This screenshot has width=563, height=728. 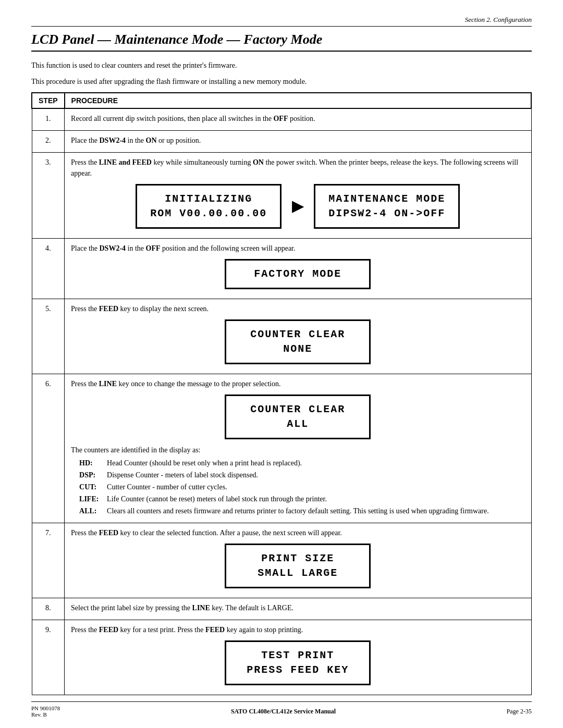 What do you see at coordinates (167, 487) in the screenshot?
I see `counter-desc: Cutter Counter - number of cutter cycles…` at bounding box center [167, 487].